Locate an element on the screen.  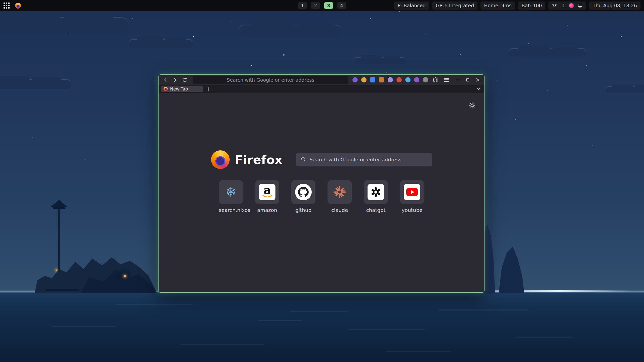
personalize-gear-icon is located at coordinates (472, 106).